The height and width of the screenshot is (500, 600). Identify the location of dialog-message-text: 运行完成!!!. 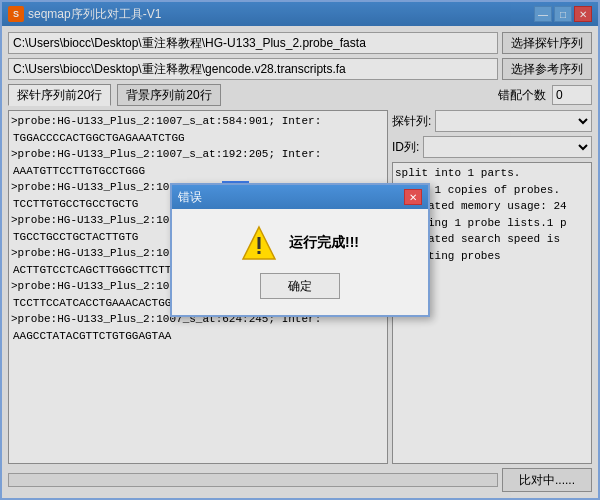
(324, 243).